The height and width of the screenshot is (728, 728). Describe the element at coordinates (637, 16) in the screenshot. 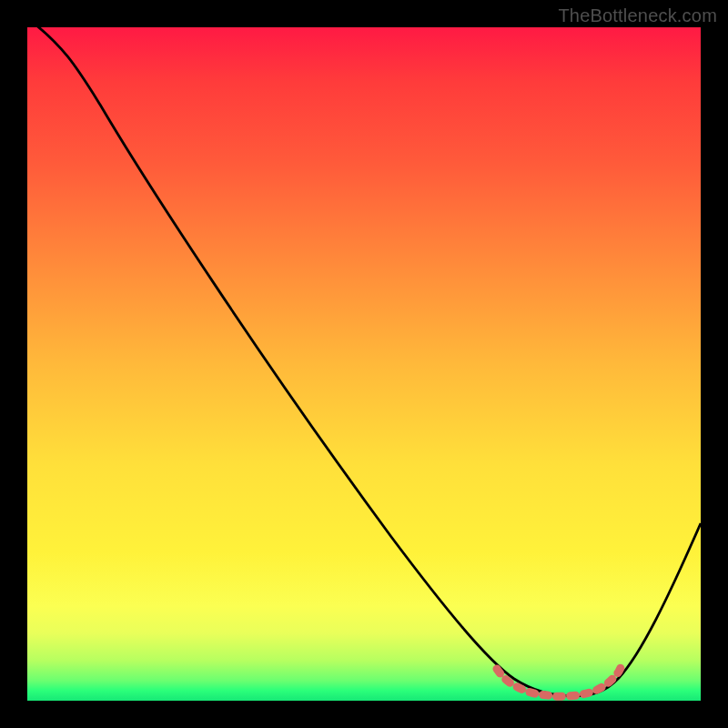

I see `watermark-text: TheBottleneck.com` at that location.